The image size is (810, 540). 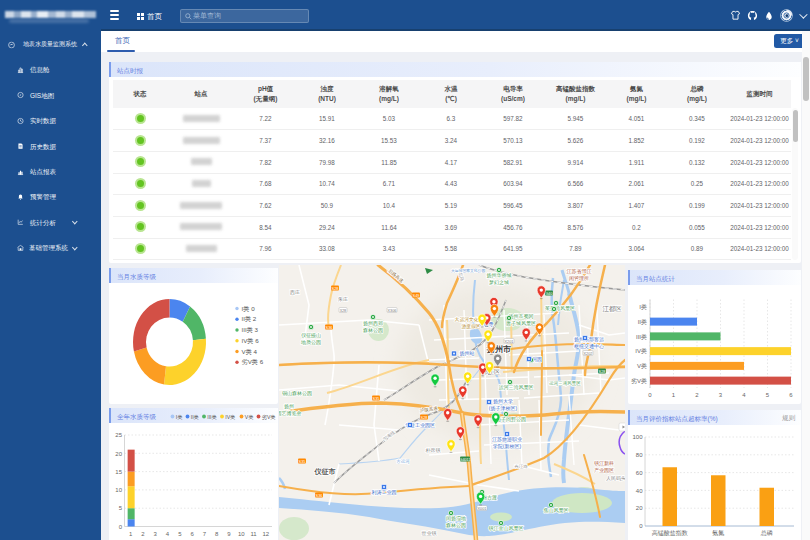 What do you see at coordinates (311, 336) in the screenshot?
I see `svg-text: 仪征捺山` at bounding box center [311, 336].